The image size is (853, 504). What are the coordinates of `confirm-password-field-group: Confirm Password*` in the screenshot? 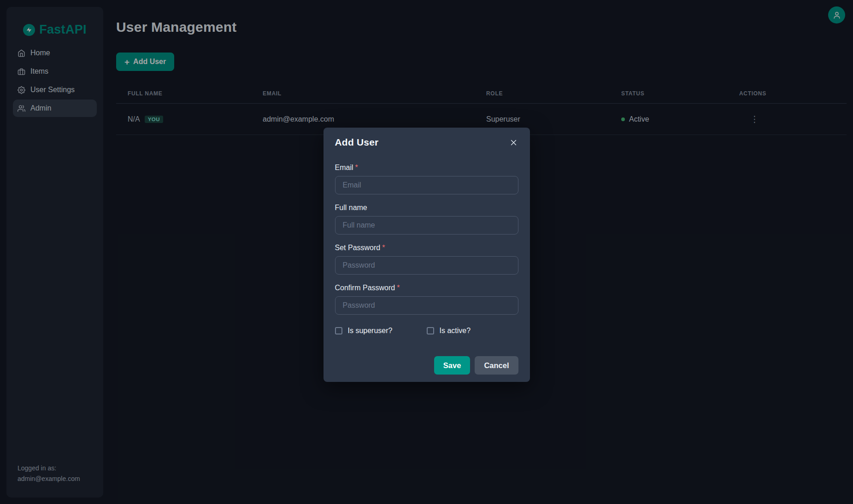 It's located at (427, 299).